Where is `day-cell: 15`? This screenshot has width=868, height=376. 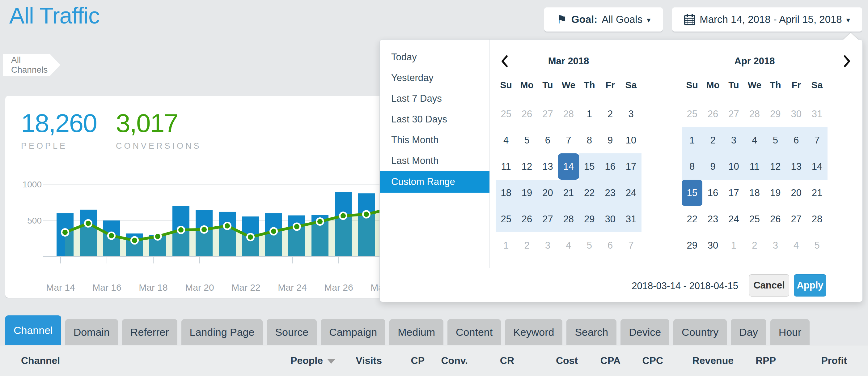
day-cell: 15 is located at coordinates (692, 193).